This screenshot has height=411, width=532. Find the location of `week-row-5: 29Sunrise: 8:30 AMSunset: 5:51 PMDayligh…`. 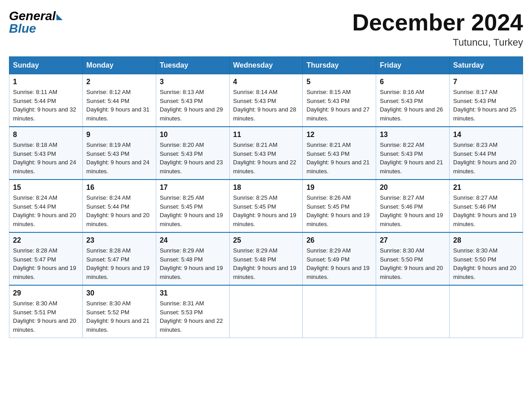

week-row-5: 29Sunrise: 8:30 AMSunset: 5:51 PMDayligh… is located at coordinates (266, 312).